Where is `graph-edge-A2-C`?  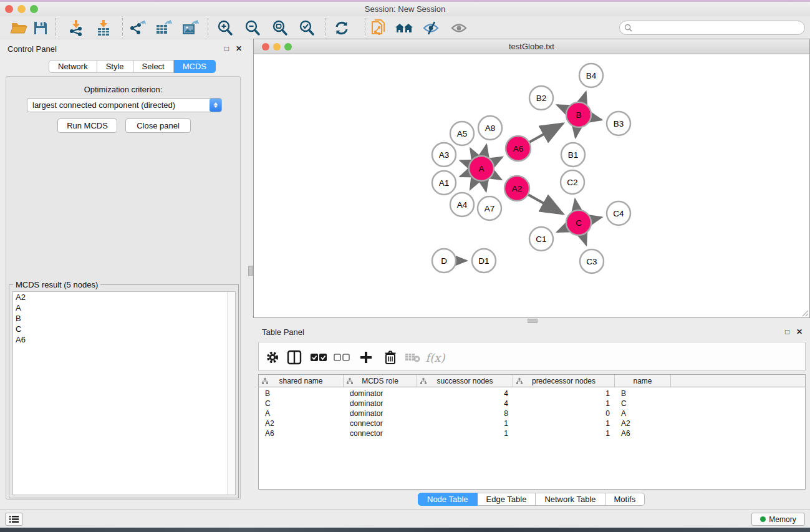
graph-edge-A2-C is located at coordinates (545, 205).